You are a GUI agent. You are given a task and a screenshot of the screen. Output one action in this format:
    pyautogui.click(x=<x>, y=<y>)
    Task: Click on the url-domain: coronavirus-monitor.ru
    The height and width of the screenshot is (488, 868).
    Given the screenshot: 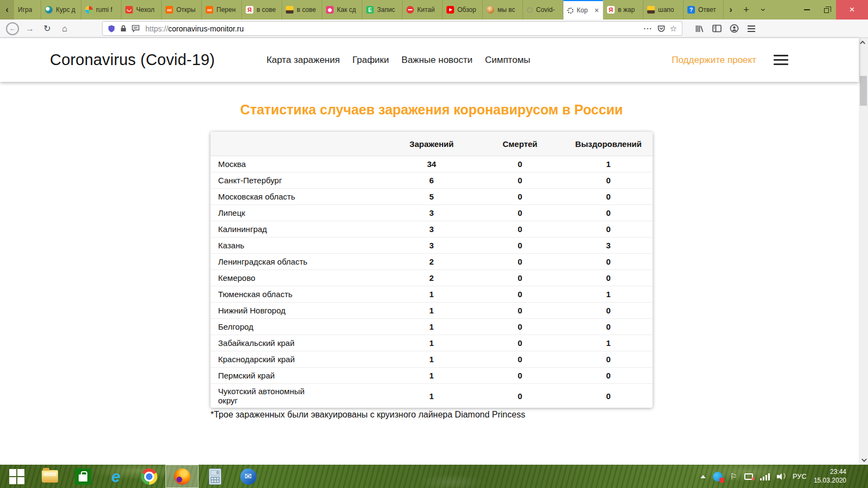 What is the action you would take?
    pyautogui.click(x=206, y=29)
    